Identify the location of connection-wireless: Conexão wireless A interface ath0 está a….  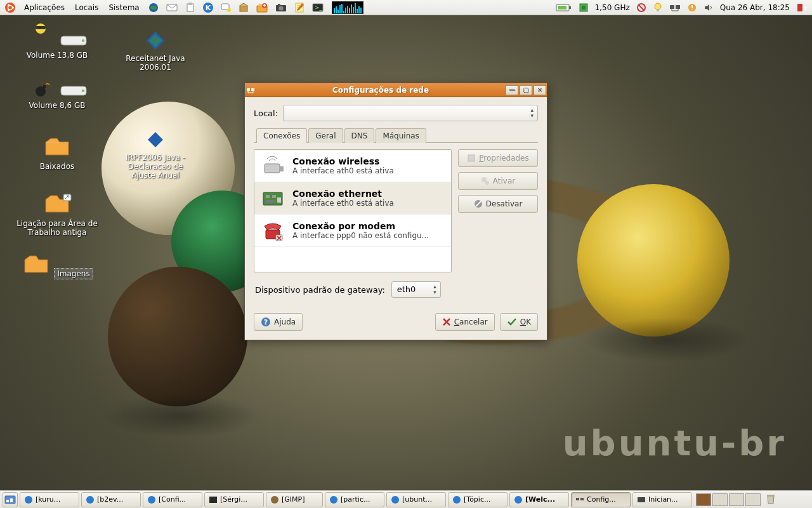
(353, 166).